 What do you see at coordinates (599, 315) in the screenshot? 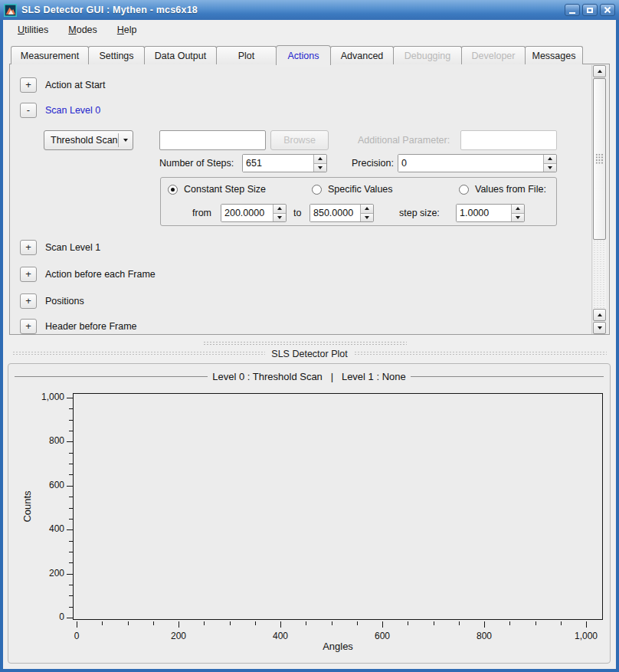
I see `scroll-up-button-bottom` at bounding box center [599, 315].